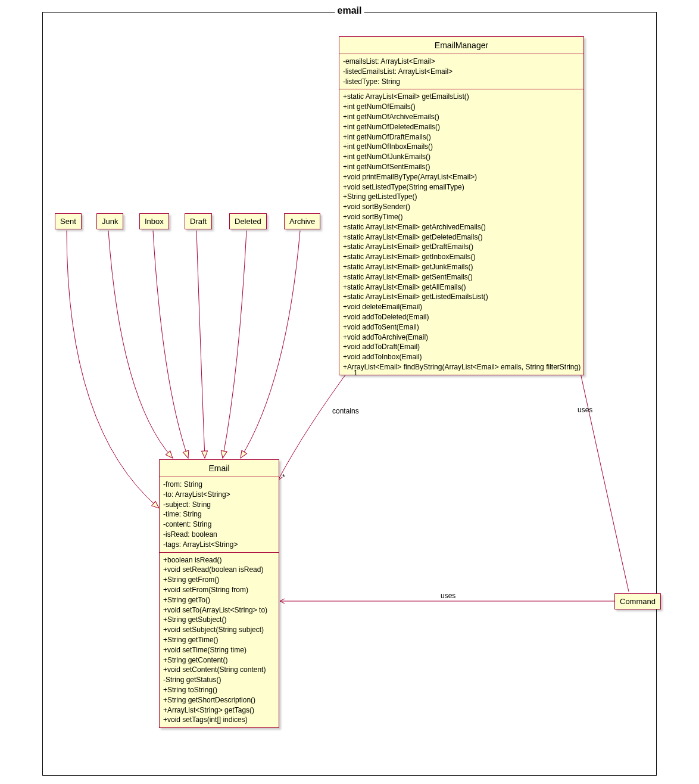  I want to click on member-line: +int getNumOfDraftEmails(), so click(461, 137).